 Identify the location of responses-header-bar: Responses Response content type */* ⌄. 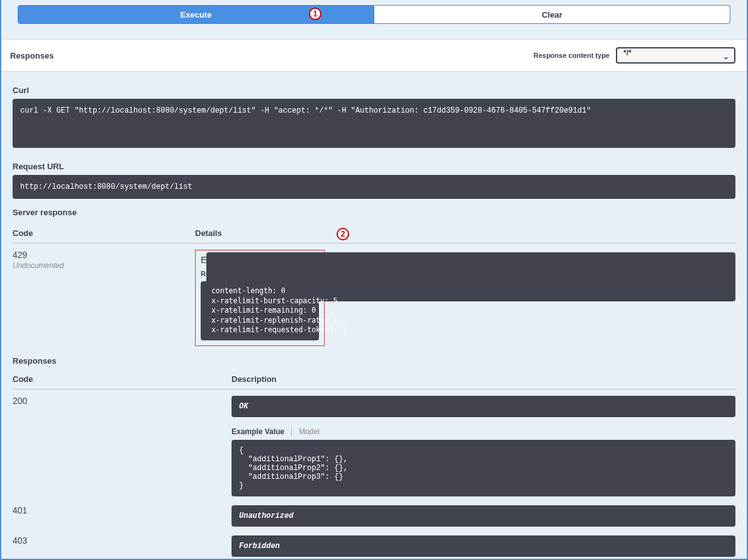
(374, 55).